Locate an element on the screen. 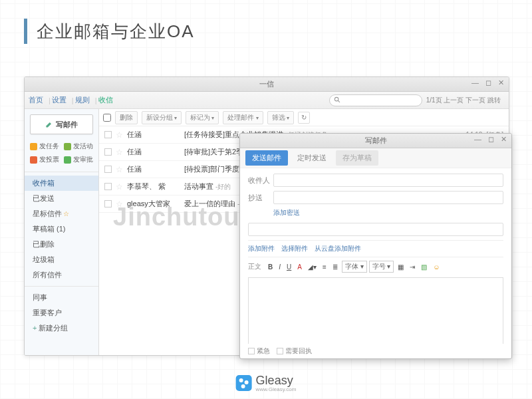 The image size is (532, 399). window-title-text: 一信 is located at coordinates (267, 84).